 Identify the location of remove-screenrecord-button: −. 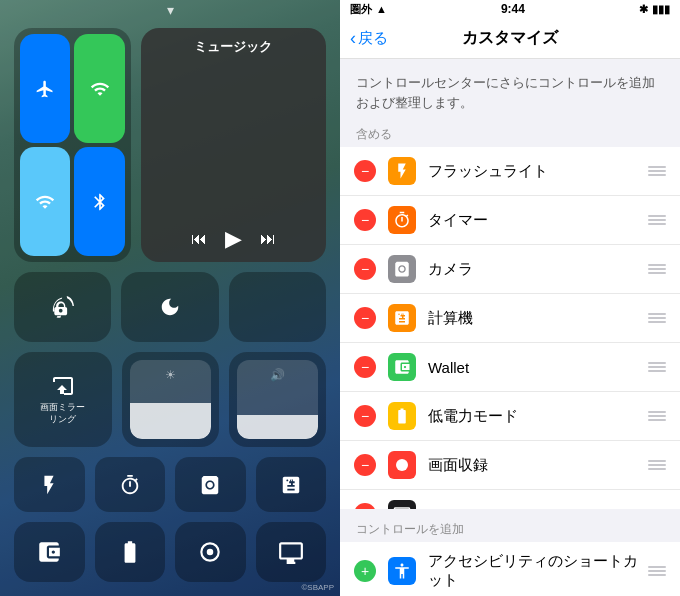
(365, 465).